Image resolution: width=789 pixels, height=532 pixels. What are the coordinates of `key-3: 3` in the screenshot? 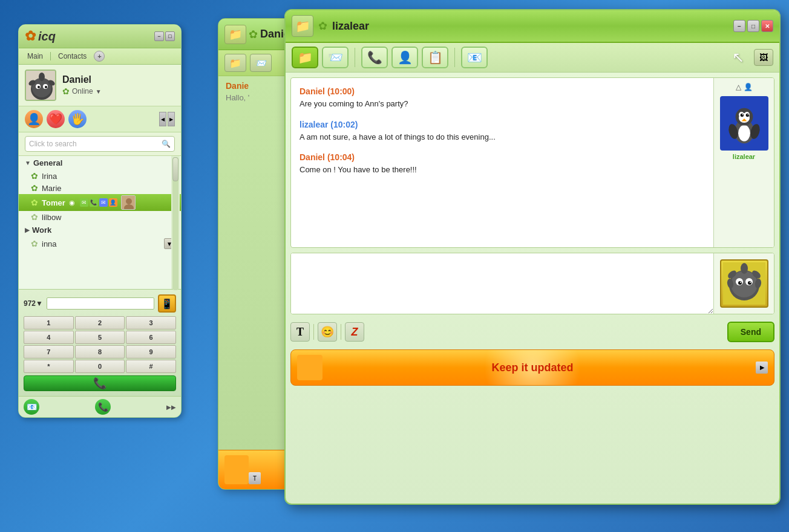 It's located at (151, 323).